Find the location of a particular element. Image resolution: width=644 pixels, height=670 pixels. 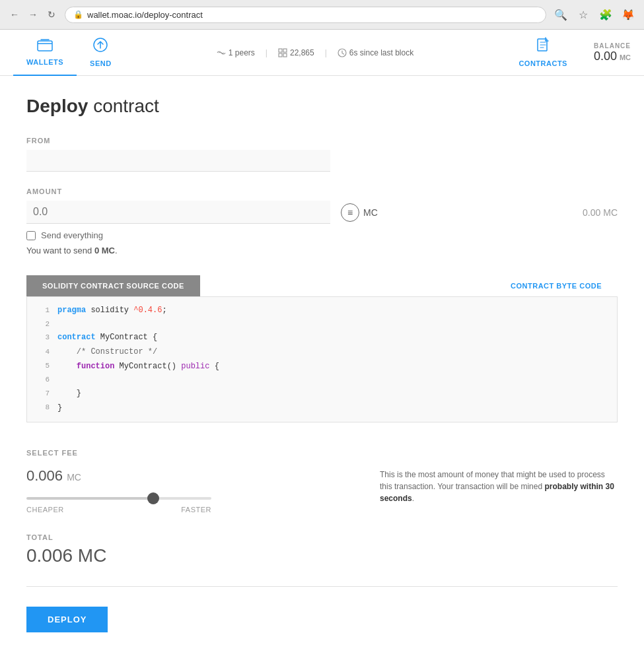

currency-label: MC is located at coordinates (371, 213).